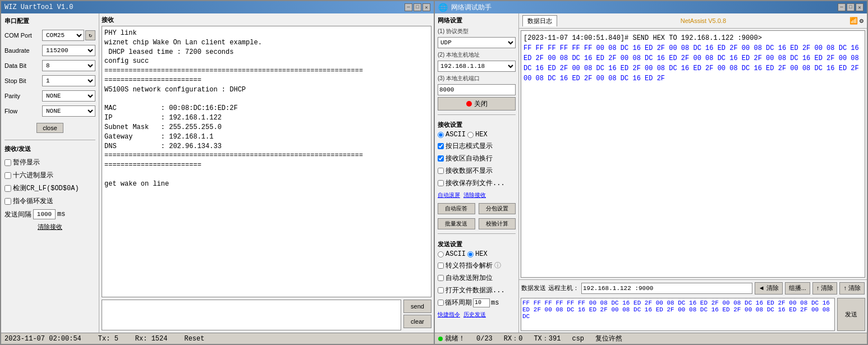 The height and width of the screenshot is (345, 868). What do you see at coordinates (449, 315) in the screenshot?
I see `shortcut-link: 快捷指令` at bounding box center [449, 315].